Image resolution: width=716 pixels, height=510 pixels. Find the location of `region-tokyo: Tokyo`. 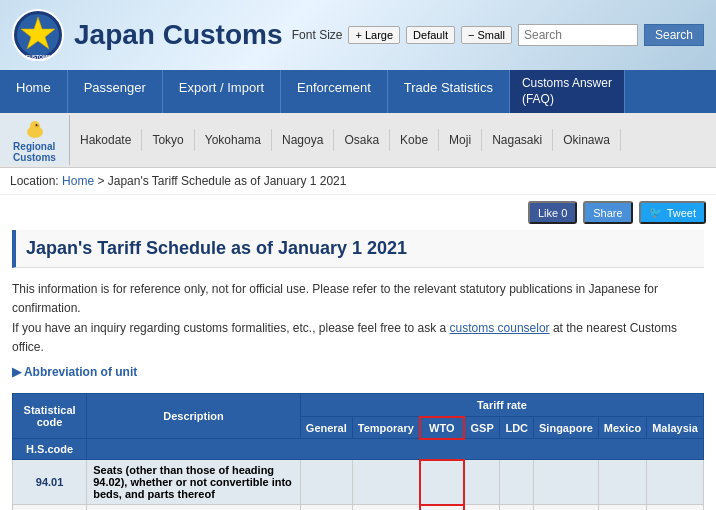

region-tokyo: Tokyo is located at coordinates (168, 140).